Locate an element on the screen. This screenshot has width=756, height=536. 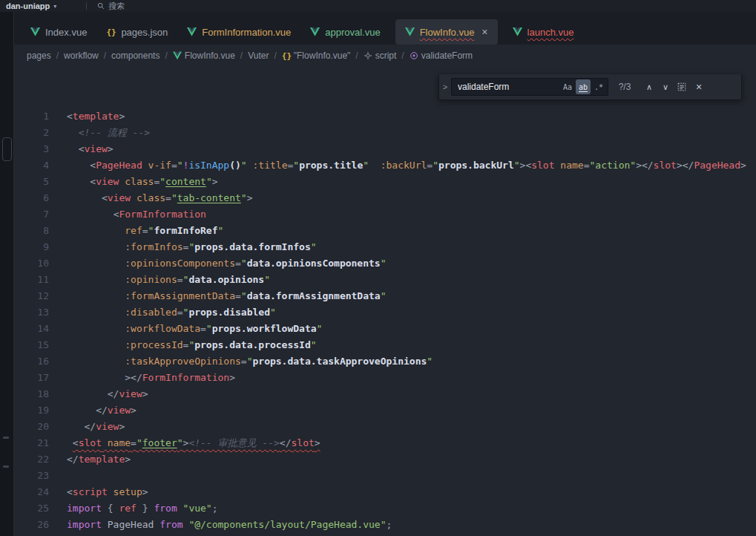
find-in-selection-icon is located at coordinates (682, 87).